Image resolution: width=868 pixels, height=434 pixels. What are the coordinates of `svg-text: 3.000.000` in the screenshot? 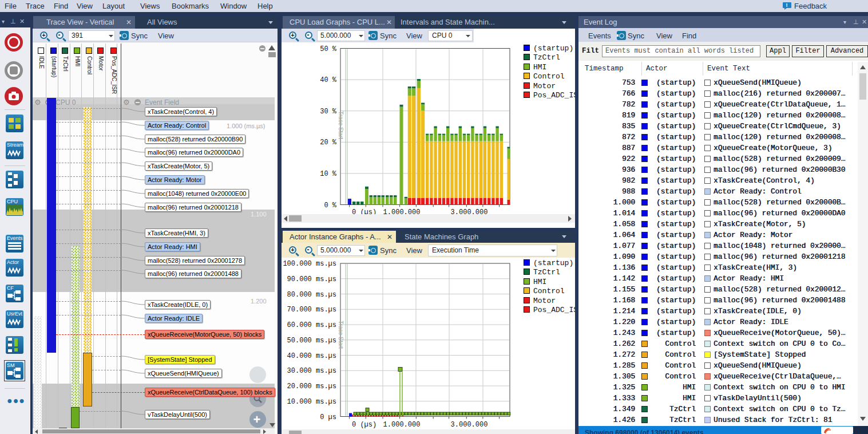 It's located at (469, 425).